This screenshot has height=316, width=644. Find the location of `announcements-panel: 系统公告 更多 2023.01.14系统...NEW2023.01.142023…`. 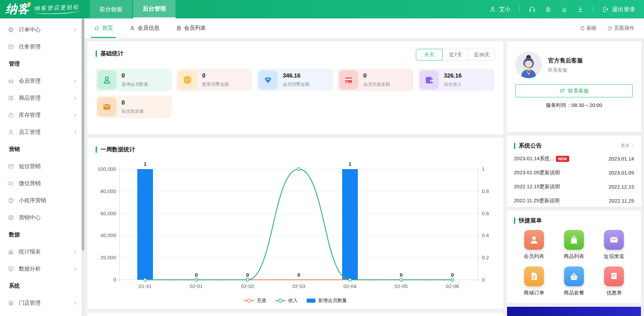

announcements-panel: 系统公告 更多 2023.01.14系统...NEW2023.01.142023… is located at coordinates (574, 171).